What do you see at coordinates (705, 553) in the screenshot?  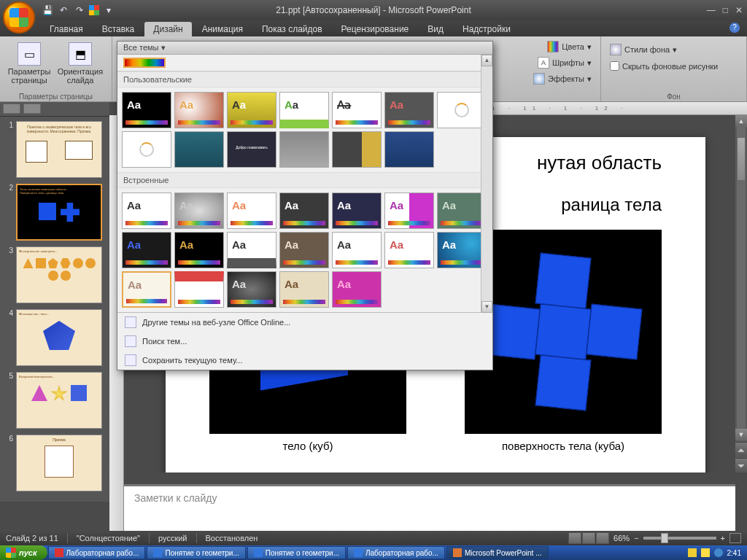 I see `tray-weather-icon` at bounding box center [705, 553].